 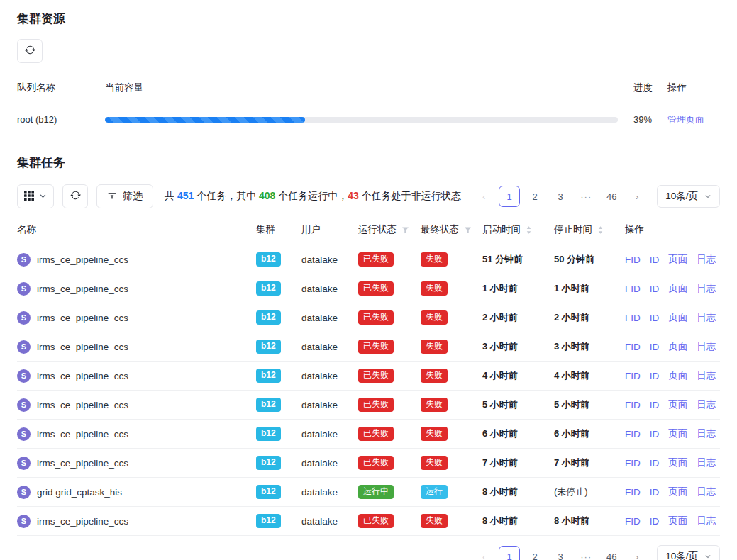 What do you see at coordinates (205, 120) in the screenshot?
I see `capacity-progress-fill` at bounding box center [205, 120].